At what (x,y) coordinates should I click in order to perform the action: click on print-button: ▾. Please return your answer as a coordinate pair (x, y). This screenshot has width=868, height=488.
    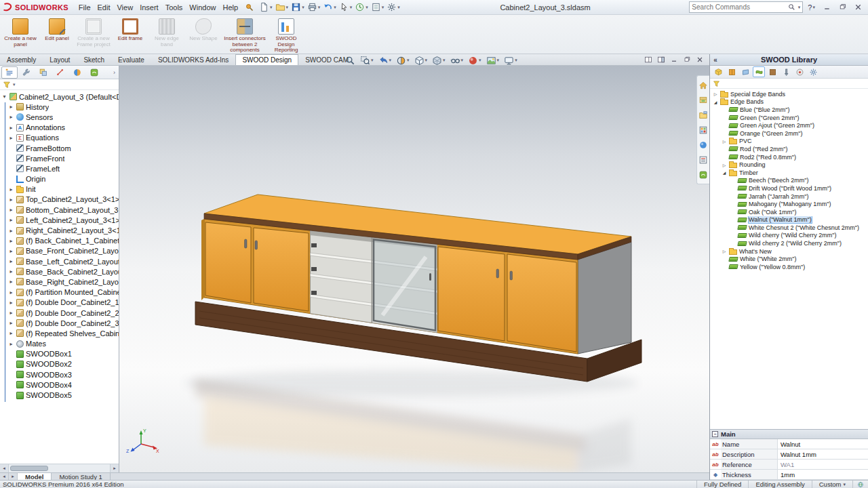
    Looking at the image, I should click on (314, 7).